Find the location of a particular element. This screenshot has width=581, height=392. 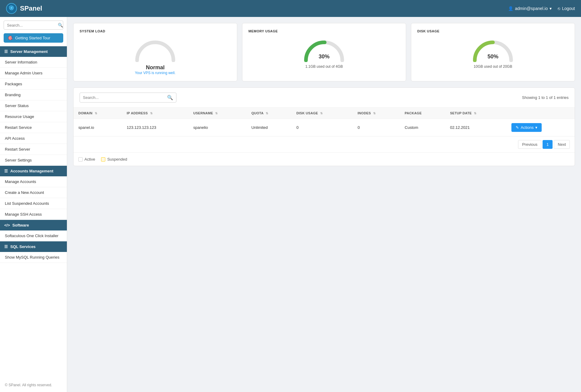

sidebar-item-manage-ssh-access: Manage SSH Access is located at coordinates (33, 214).